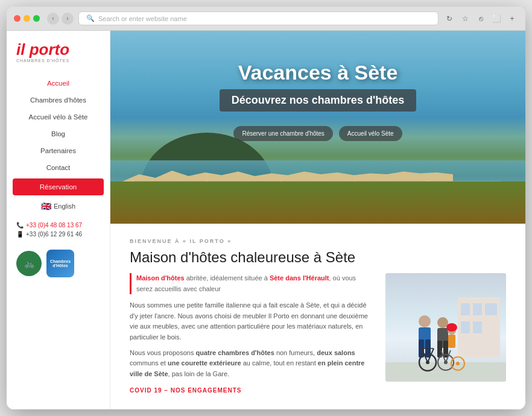 This screenshot has width=532, height=416. Describe the element at coordinates (318, 134) in the screenshot. I see `hero-buttons: Réserver une chambre d'hôtes Accueil vél…` at that location.